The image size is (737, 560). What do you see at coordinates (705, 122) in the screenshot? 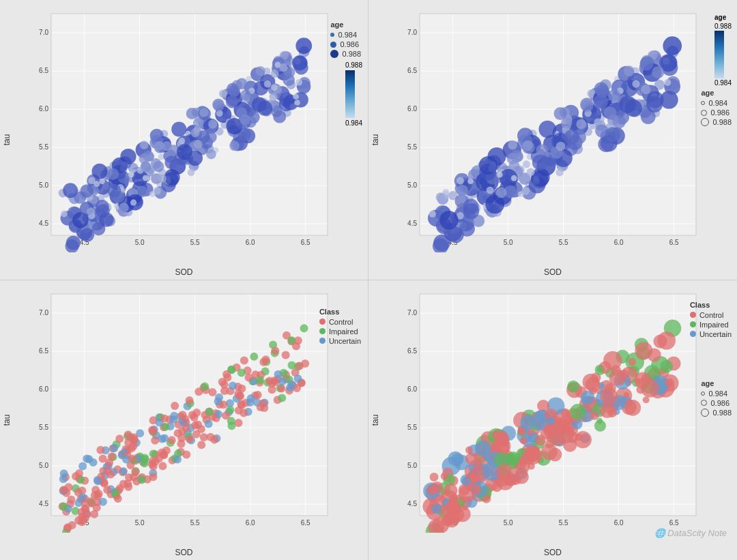
I see `legend-circle-3-tr` at bounding box center [705, 122].